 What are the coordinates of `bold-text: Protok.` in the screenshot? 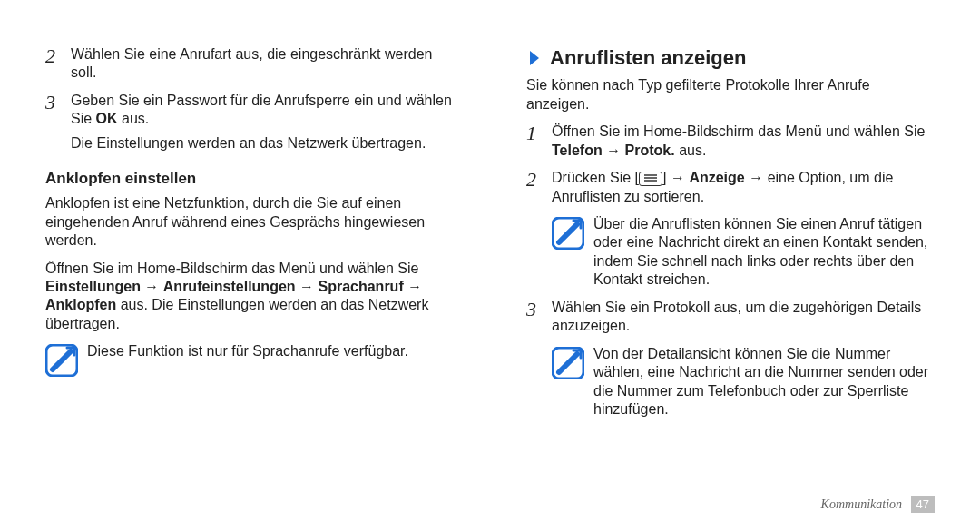 It's located at (650, 151).